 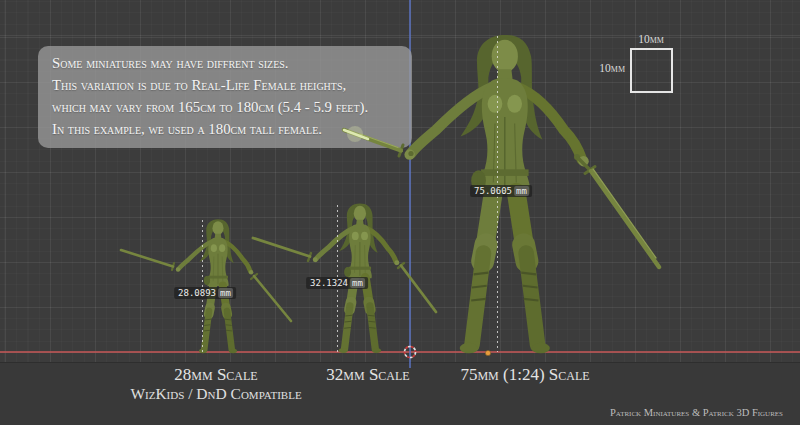 What do you see at coordinates (337, 283) in the screenshot?
I see `measure-label-32mm: 32.1324mm` at bounding box center [337, 283].